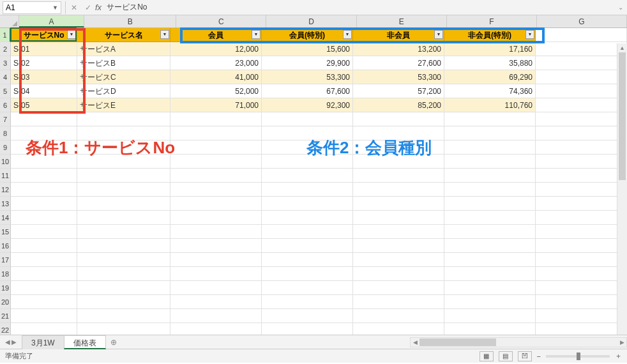 The height and width of the screenshot is (364, 627). What do you see at coordinates (43, 342) in the screenshot?
I see `sheet-tab-3m1w: 3月1W` at bounding box center [43, 342].